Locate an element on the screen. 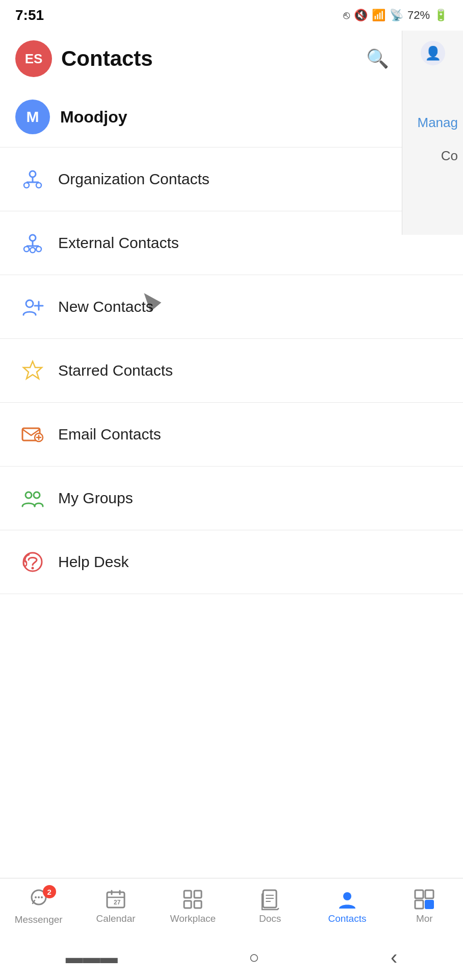  menu-item-org: Organization Contacts is located at coordinates (232, 180).